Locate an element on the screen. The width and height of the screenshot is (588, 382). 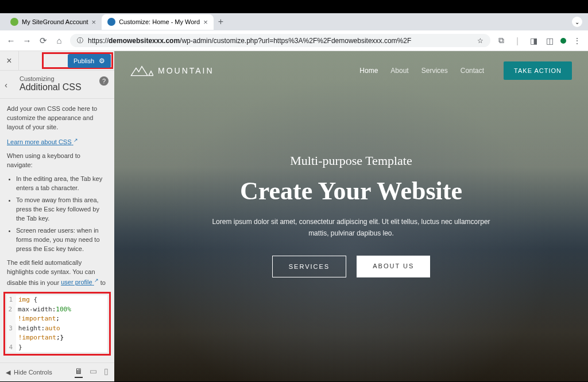
hide-controls-button: ◀ Hide Controls is located at coordinates (29, 372).